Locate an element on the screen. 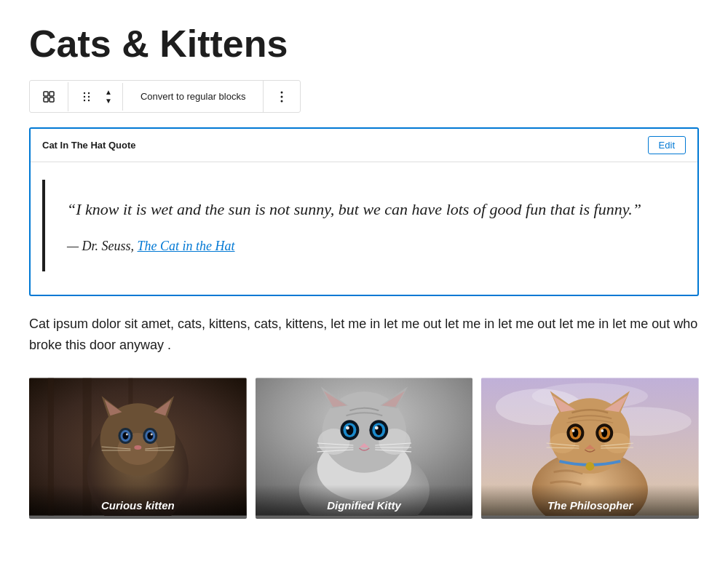  toolbar-convert-group: Convert to regular blocks is located at coordinates (194, 96).